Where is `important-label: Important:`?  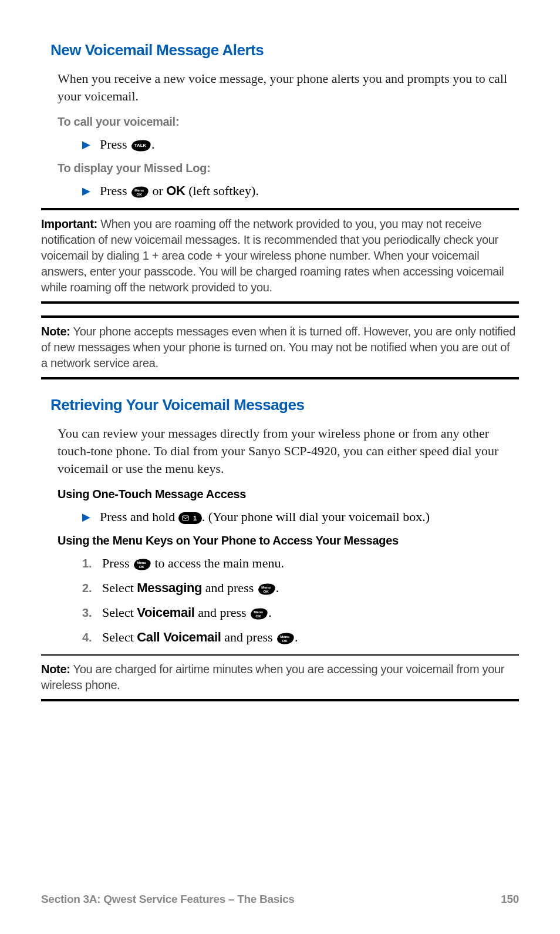
important-label: Important: is located at coordinates (69, 224).